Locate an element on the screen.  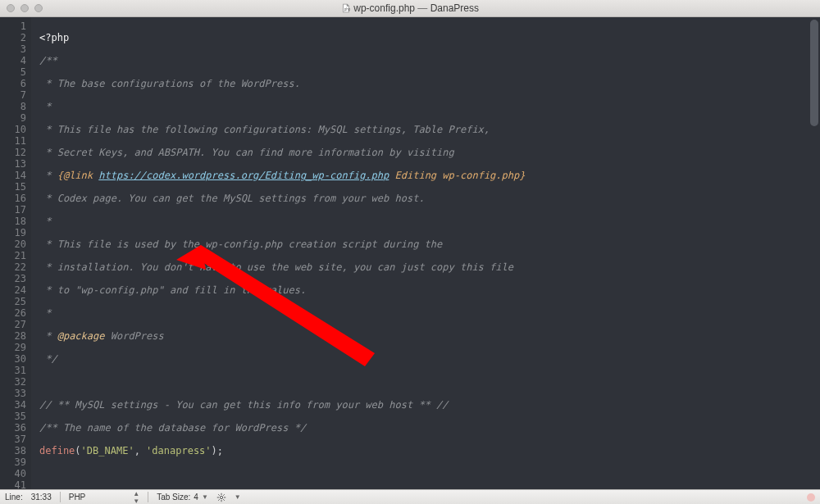
status-tabsize-select: Tab Size: 4 ▼ is located at coordinates (182, 497).